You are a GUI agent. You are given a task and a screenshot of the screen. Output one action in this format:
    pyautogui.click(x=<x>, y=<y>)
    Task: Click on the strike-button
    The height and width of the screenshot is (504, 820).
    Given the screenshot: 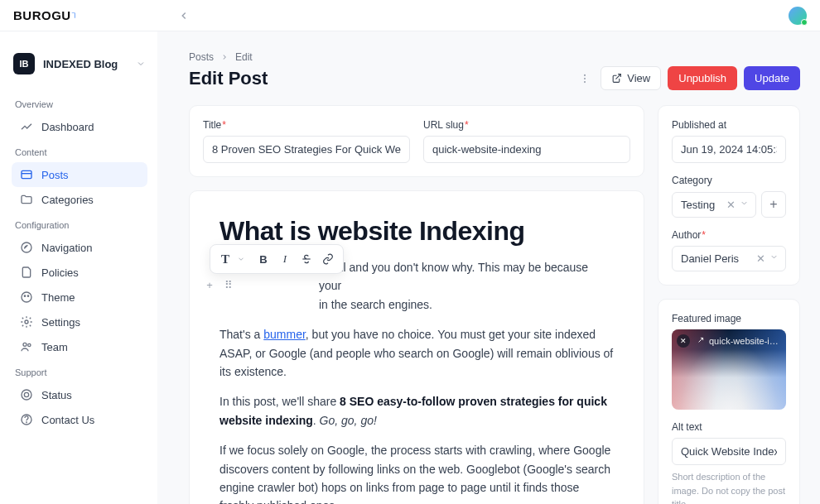 What is the action you would take?
    pyautogui.click(x=306, y=259)
    